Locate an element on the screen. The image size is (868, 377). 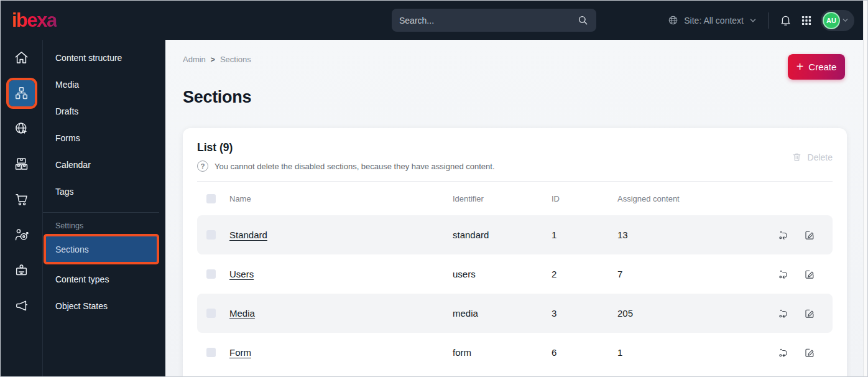
menu-item-media: Media is located at coordinates (104, 85).